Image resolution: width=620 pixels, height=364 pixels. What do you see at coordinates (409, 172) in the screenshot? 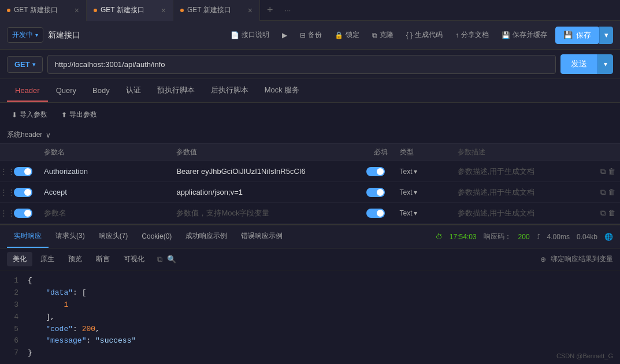
I see `type-select-1: Text ▾` at bounding box center [409, 172].